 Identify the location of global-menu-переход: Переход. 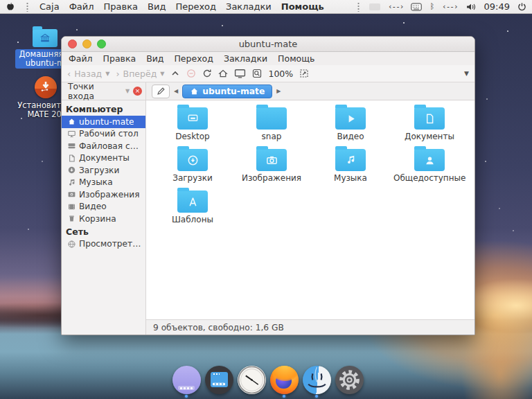
(195, 7).